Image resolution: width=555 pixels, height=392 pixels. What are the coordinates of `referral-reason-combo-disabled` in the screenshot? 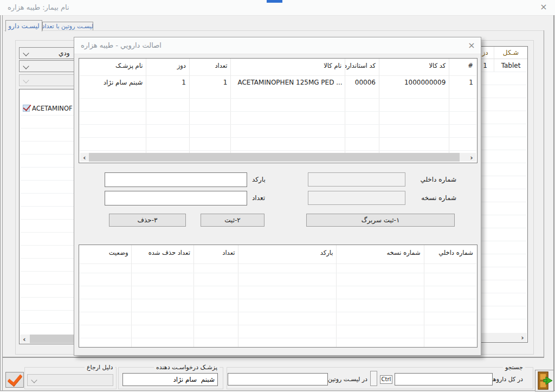 It's located at (70, 380).